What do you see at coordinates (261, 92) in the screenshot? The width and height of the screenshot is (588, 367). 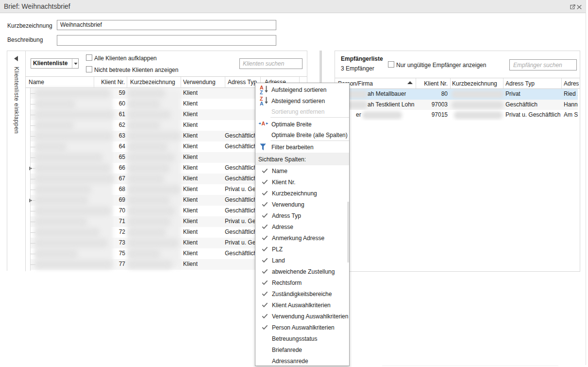 I see `svg-text: Z` at bounding box center [261, 92].